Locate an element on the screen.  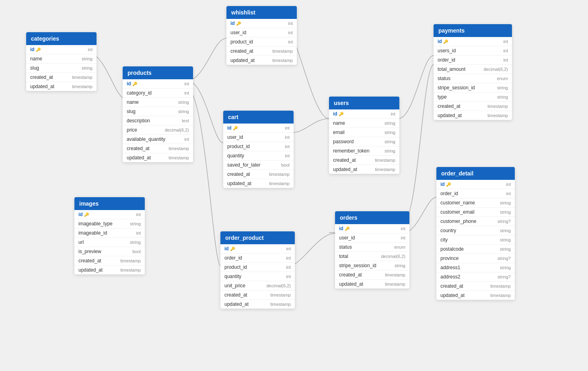
field-row: address2 string? is located at coordinates (475, 277).